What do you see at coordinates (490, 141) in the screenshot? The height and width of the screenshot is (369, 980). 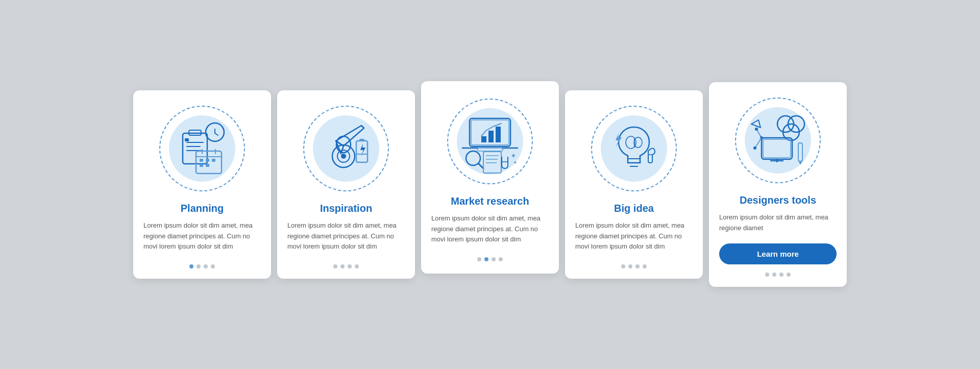 I see `market-research-icon-area: ✦ ✦` at bounding box center [490, 141].